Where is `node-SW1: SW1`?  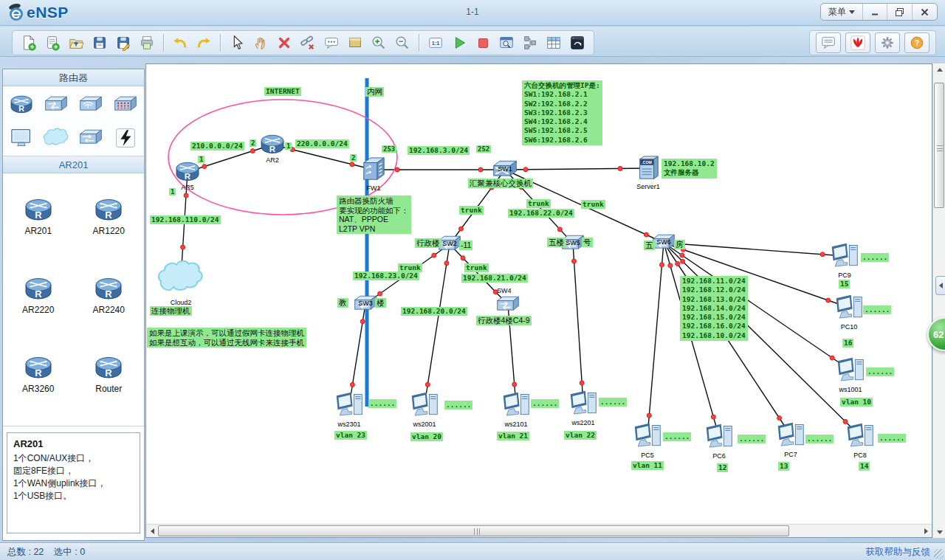
node-SW1: SW1 is located at coordinates (505, 170).